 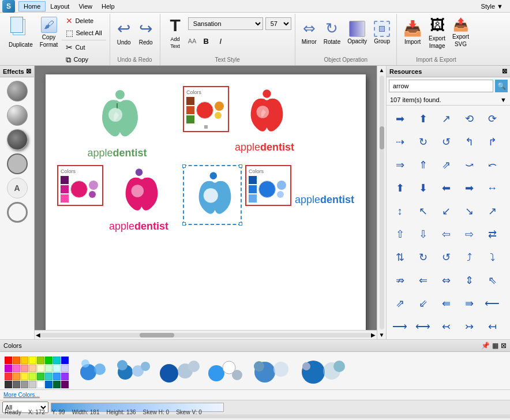 I want to click on arrow-item-32: ↺, so click(x=446, y=257).